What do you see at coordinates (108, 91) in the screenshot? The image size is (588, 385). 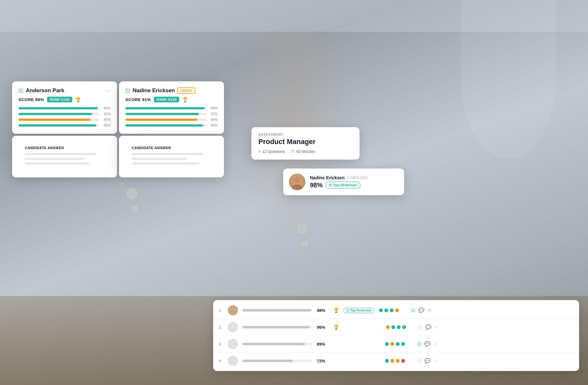 I see `more-options-icon: ···` at bounding box center [108, 91].